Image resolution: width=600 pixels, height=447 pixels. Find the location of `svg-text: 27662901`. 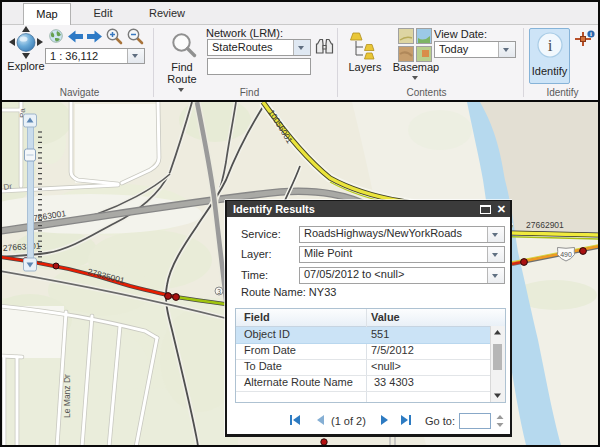

svg-text: 27662901 is located at coordinates (545, 225).